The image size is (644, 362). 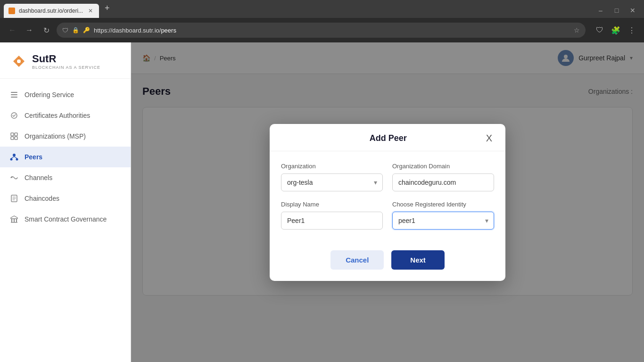 I want to click on sidebar-logo: SutR BLOCKCHAIN AS A SERVICE, so click(x=65, y=60).